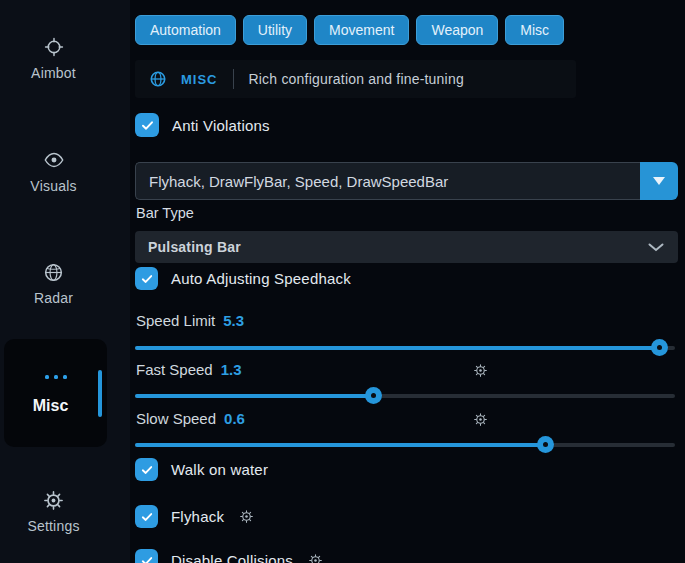  I want to click on auto-adjusting-speedhack-row: Auto Adjusting Speedhack, so click(243, 278).